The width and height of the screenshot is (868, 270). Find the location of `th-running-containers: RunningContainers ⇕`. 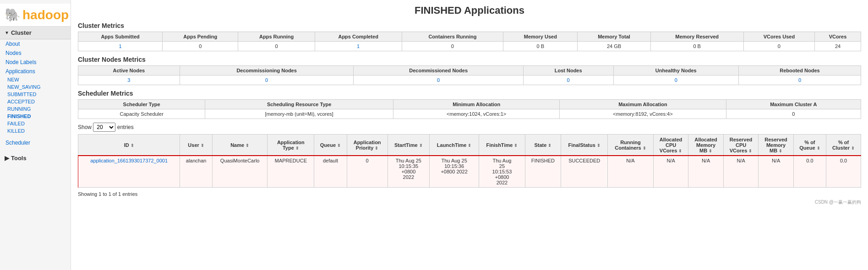

th-running-containers: RunningContainers ⇕ is located at coordinates (631, 146).